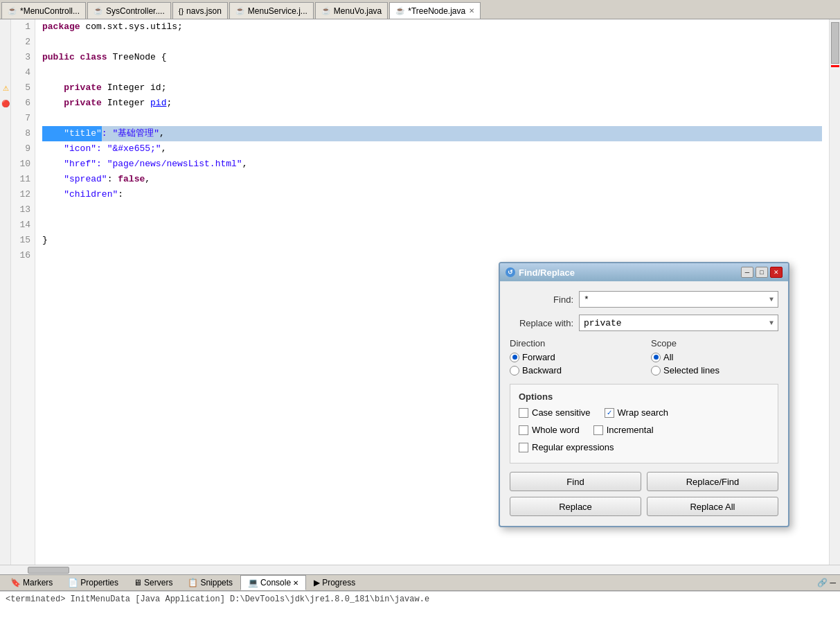 This screenshot has width=840, height=627. I want to click on replace-find-button: Replace/Find, so click(713, 482).